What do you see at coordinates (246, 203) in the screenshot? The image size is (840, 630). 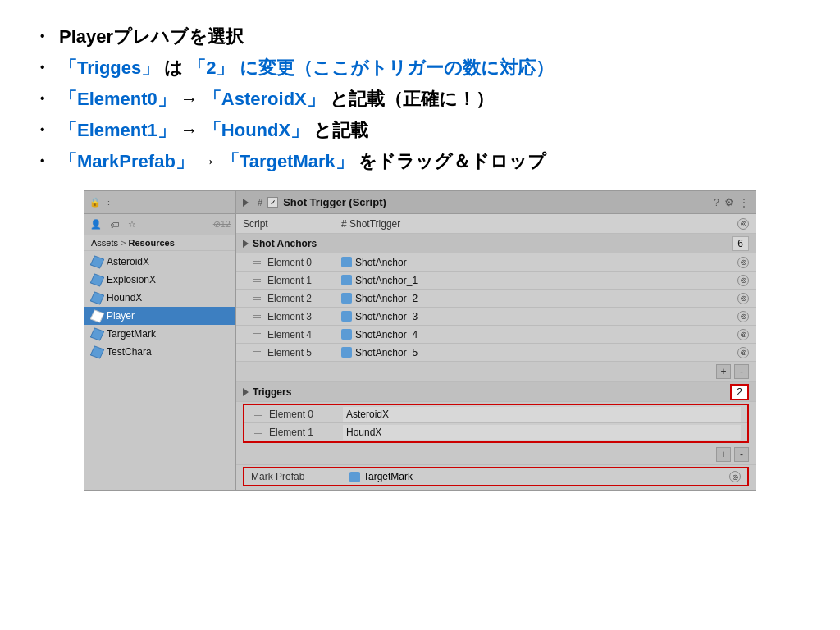 I see `collapse-triangle` at bounding box center [246, 203].